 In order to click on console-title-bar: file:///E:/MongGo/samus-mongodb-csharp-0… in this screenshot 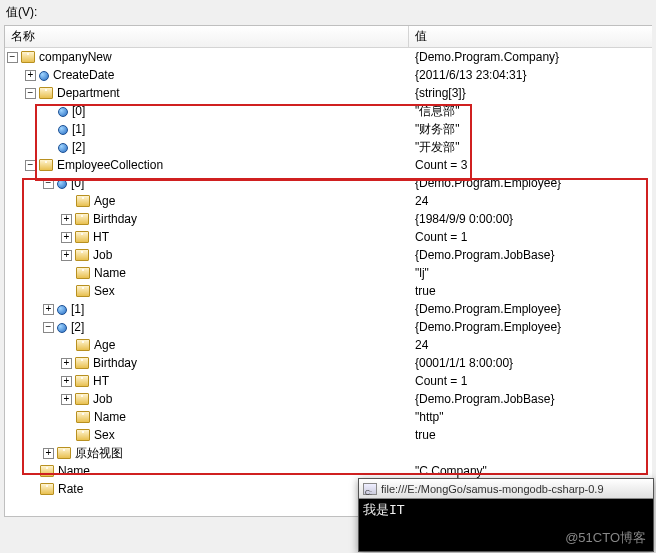, I will do `click(506, 489)`.